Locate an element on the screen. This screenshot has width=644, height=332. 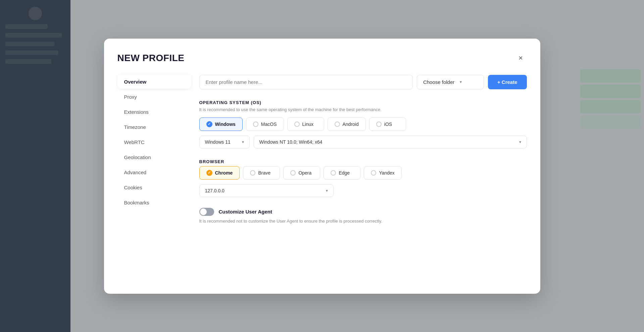
folder-chevron-down-icon: ▾ is located at coordinates (461, 82).